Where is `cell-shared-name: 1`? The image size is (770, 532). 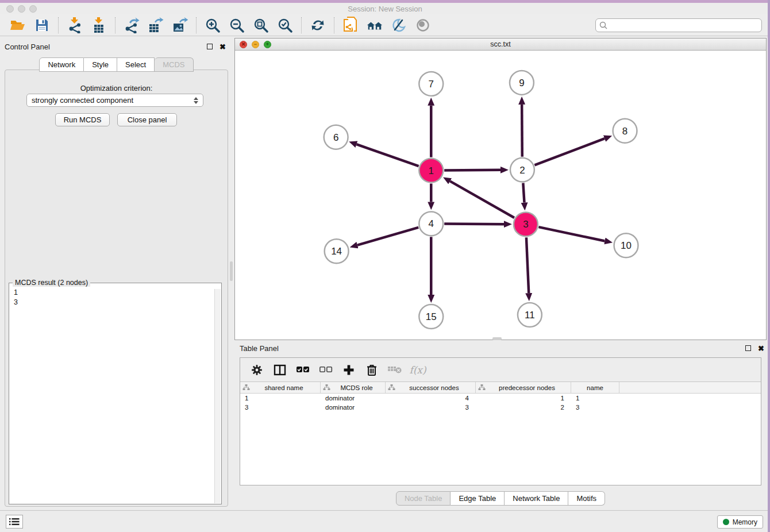
cell-shared-name: 1 is located at coordinates (280, 398).